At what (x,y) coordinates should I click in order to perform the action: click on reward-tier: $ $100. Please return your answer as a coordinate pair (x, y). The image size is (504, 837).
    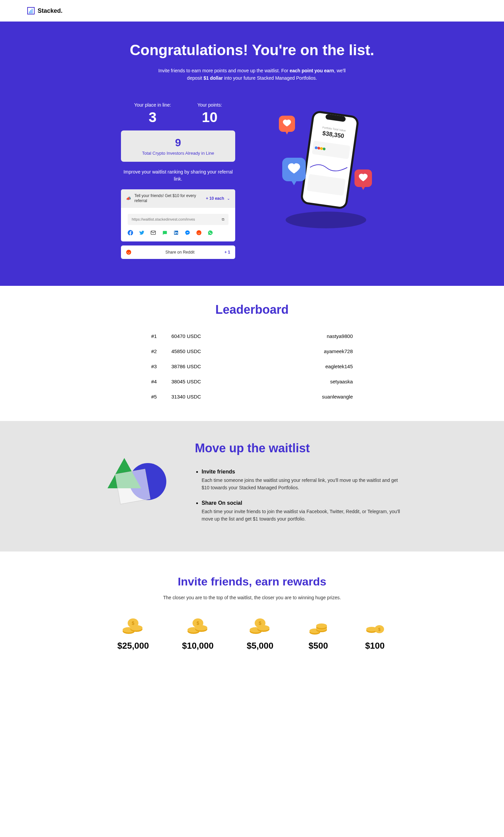
    Looking at the image, I should click on (375, 634).